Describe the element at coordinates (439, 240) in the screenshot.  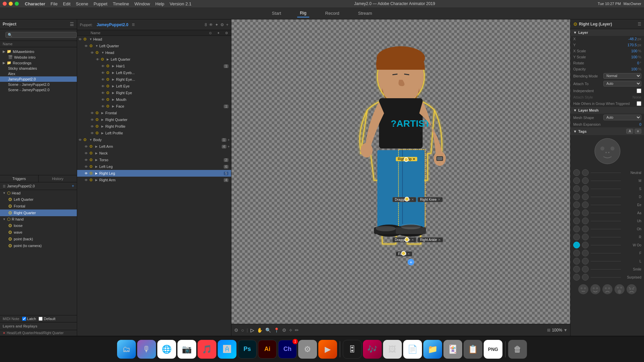
I see `right-ankle-close: ✕` at that location.